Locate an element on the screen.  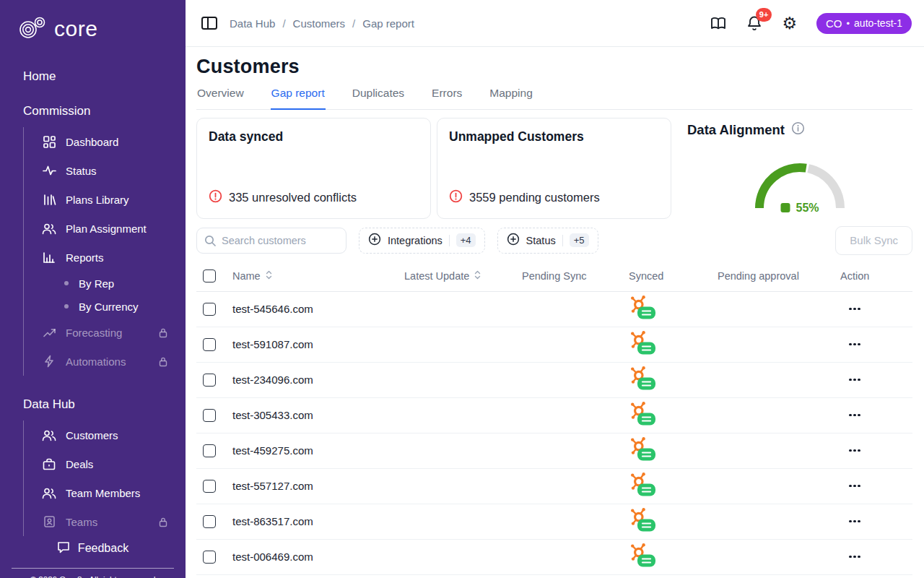
breadcrumb-data-hub: Data Hub is located at coordinates (253, 23).